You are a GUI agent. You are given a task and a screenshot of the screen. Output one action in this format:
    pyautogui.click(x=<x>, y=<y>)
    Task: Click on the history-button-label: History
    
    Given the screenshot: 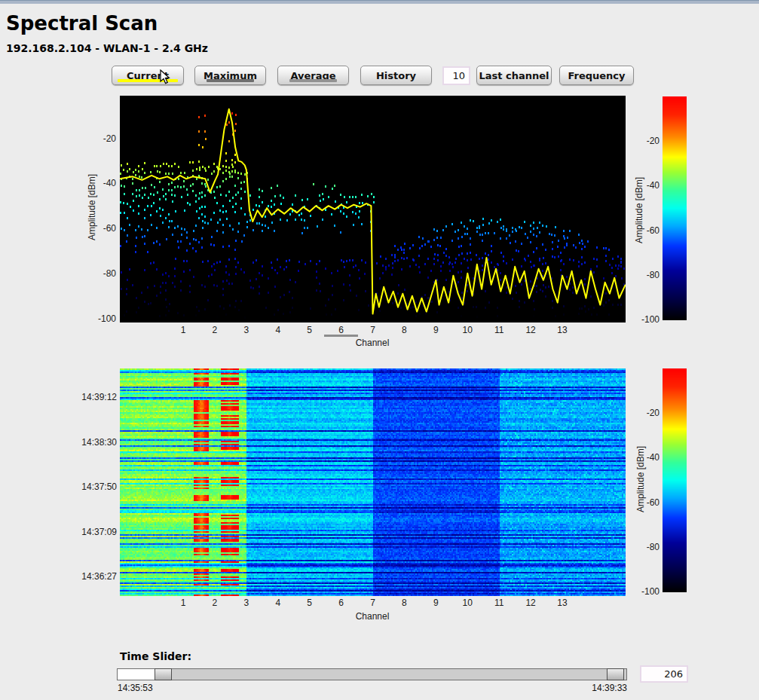 What is the action you would take?
    pyautogui.click(x=396, y=75)
    